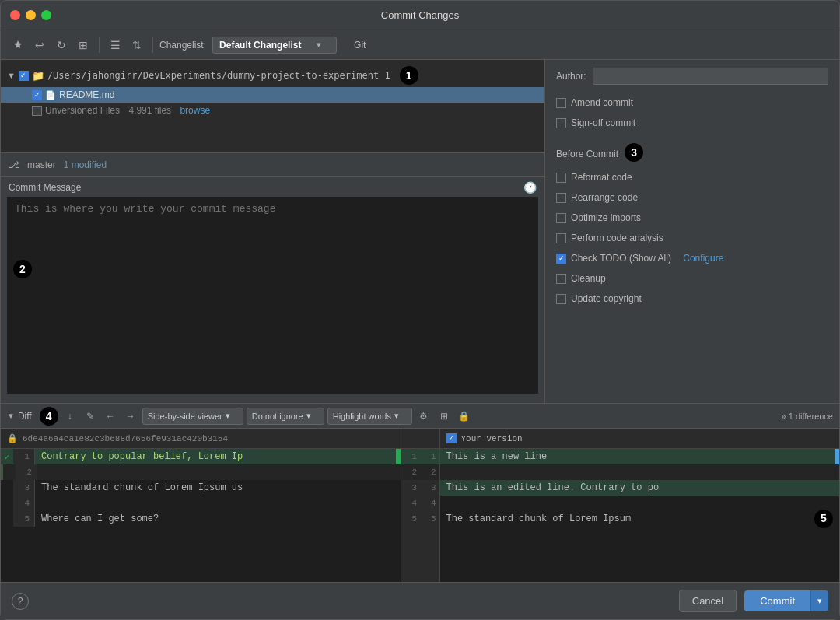 Image resolution: width=840 pixels, height=620 pixels. I want to click on help-button: ?, so click(20, 601).